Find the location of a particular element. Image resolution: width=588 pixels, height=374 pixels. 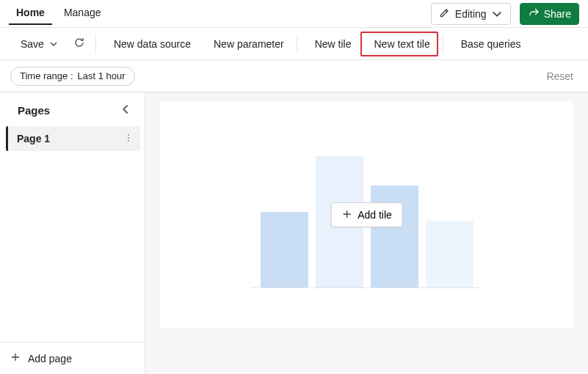

empty-chart-placeholder: Add tile is located at coordinates (367, 215).